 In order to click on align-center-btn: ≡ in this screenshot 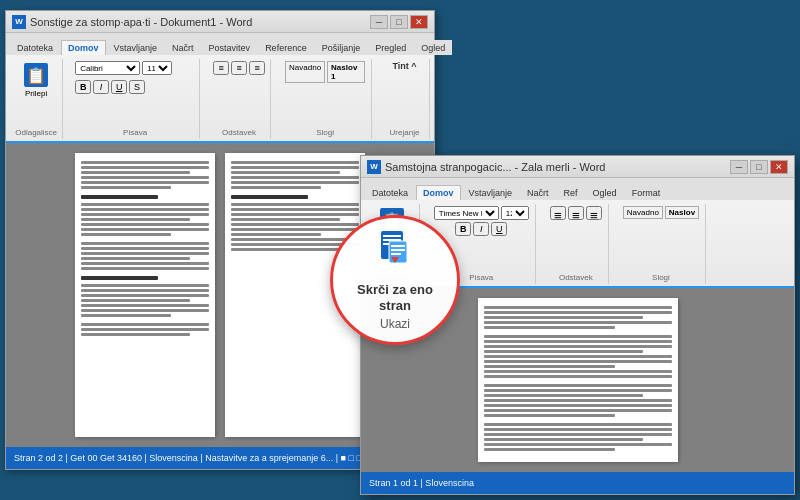, I will do `click(239, 68)`.